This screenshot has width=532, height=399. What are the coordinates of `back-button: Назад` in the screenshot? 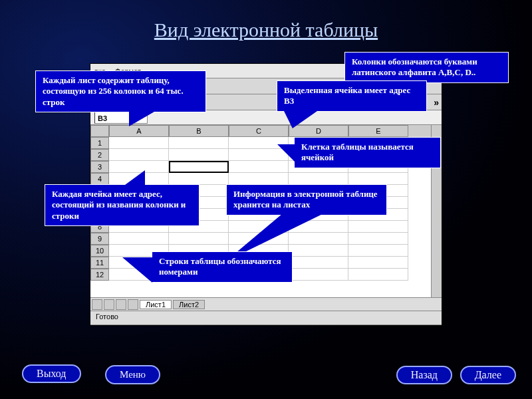 It's located at (424, 375).